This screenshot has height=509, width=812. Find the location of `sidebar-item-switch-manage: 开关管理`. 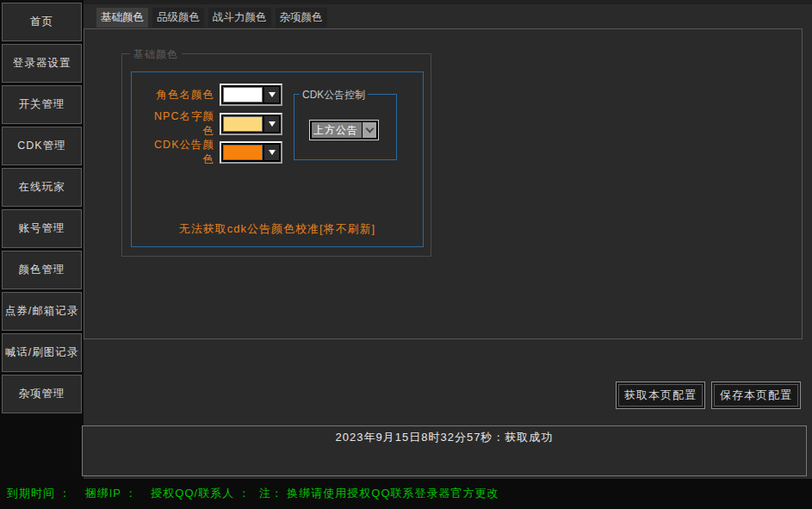

sidebar-item-switch-manage: 开关管理 is located at coordinates (41, 105).